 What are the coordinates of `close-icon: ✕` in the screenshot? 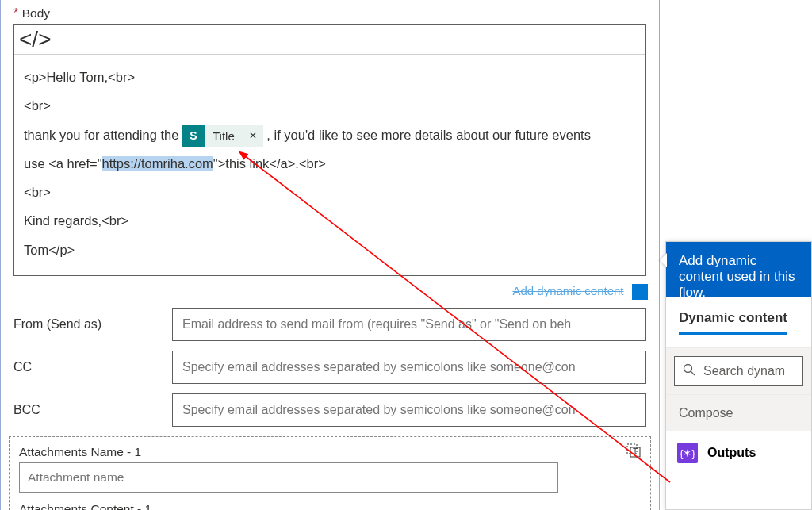 It's located at (253, 136).